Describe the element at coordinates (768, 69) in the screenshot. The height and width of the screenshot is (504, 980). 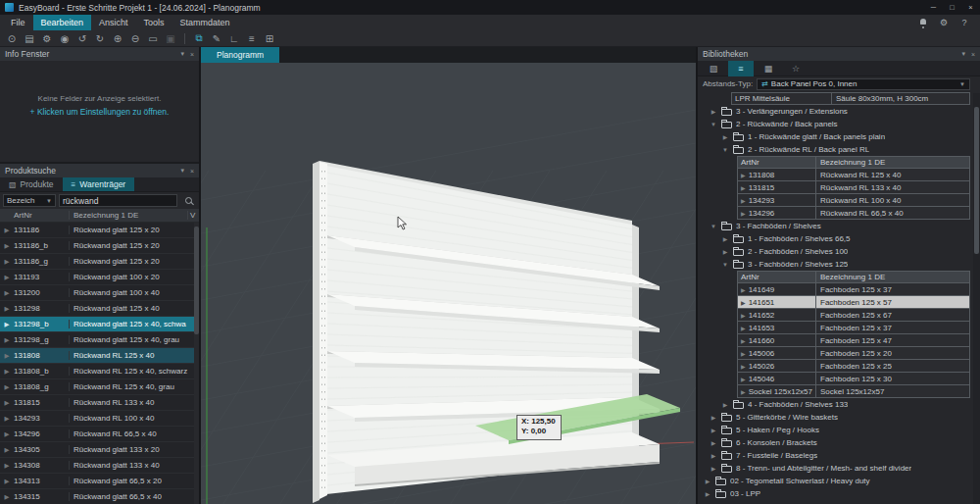
I see `library-tab-grid: ▦` at that location.